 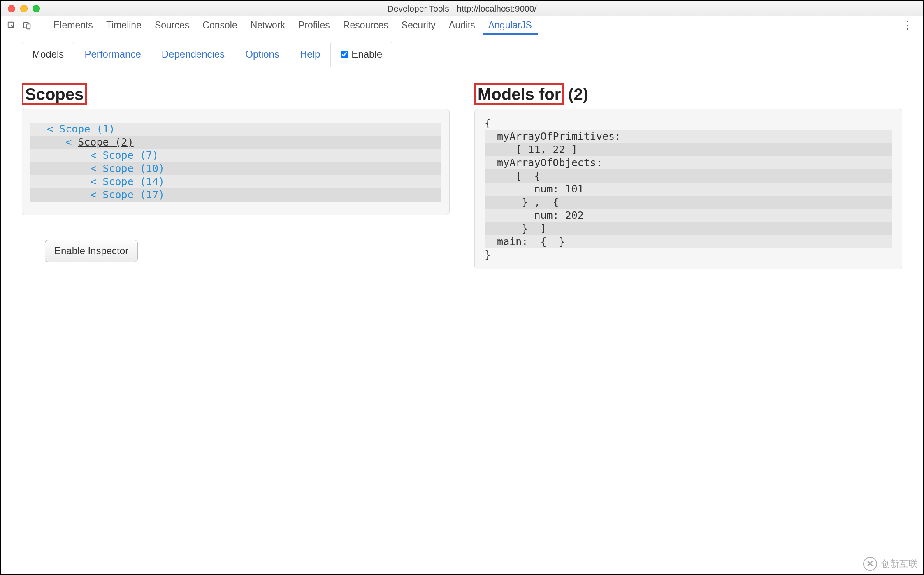 What do you see at coordinates (236, 162) in the screenshot?
I see `scopes-panel: < Scope (1) < Scope (2) < Scope (7) < Sc…` at bounding box center [236, 162].